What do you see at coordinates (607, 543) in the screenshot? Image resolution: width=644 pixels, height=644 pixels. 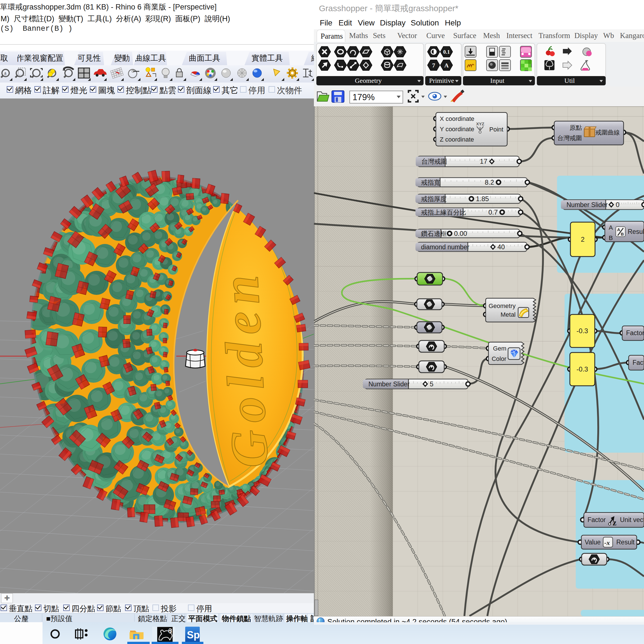 I see `svg-text: -x` at bounding box center [607, 543].